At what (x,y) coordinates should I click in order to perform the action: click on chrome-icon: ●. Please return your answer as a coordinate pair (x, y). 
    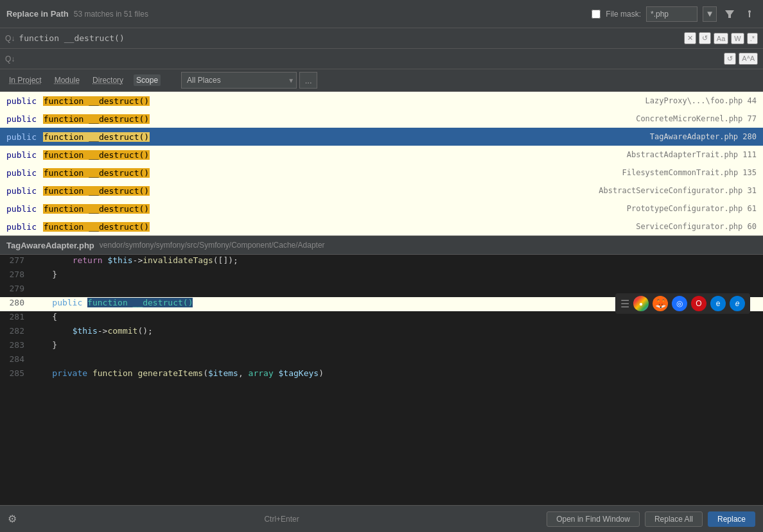
    Looking at the image, I should click on (641, 304).